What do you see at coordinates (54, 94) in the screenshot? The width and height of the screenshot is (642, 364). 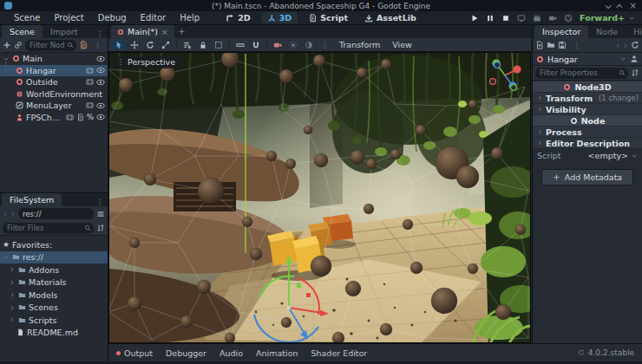 I see `scene-node-worldenvironment: WorldEnvironment` at bounding box center [54, 94].